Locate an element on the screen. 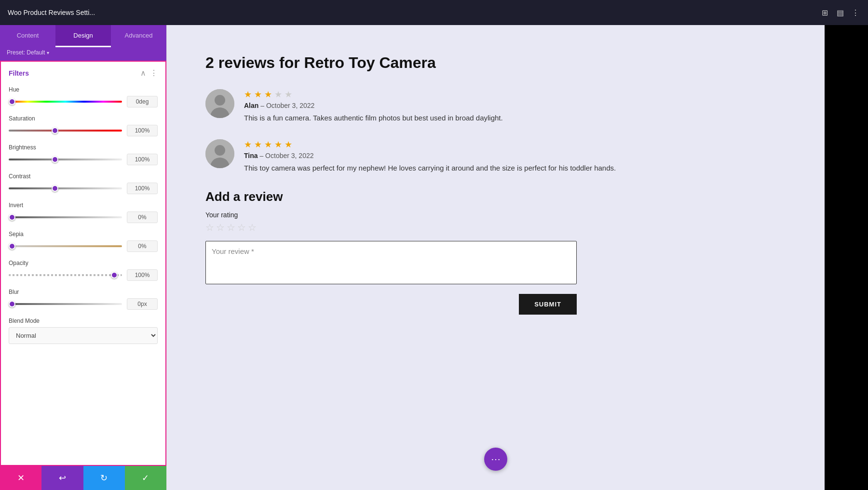 This screenshot has height=490, width=868. reviewer-date: October 3, 2022 is located at coordinates (289, 156).